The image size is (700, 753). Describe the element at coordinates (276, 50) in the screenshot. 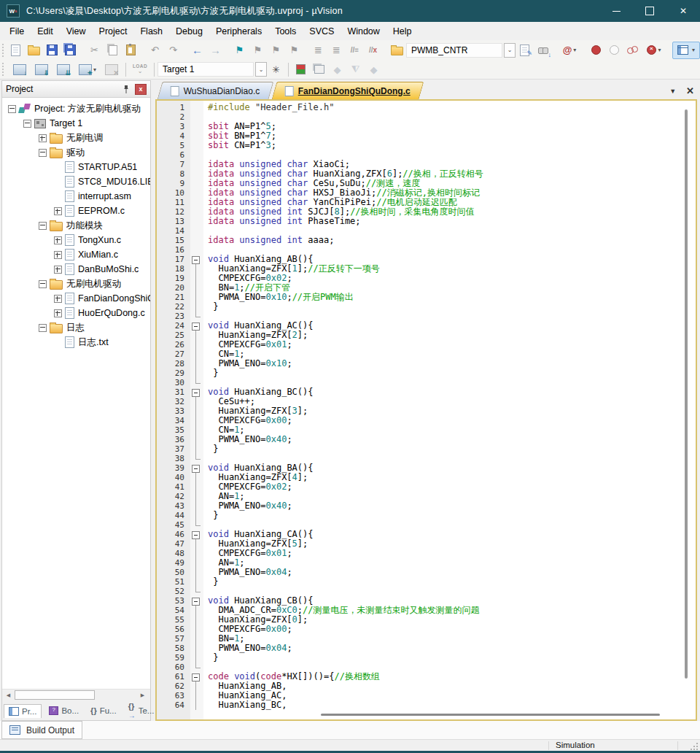

I see `bookmark-prev-button: ⚑` at that location.